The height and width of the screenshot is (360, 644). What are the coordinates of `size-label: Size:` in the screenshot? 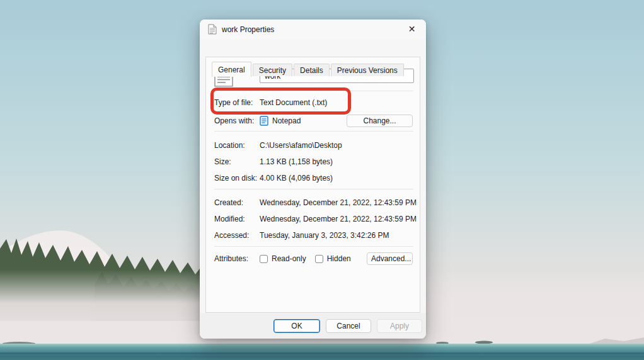 It's located at (237, 162).